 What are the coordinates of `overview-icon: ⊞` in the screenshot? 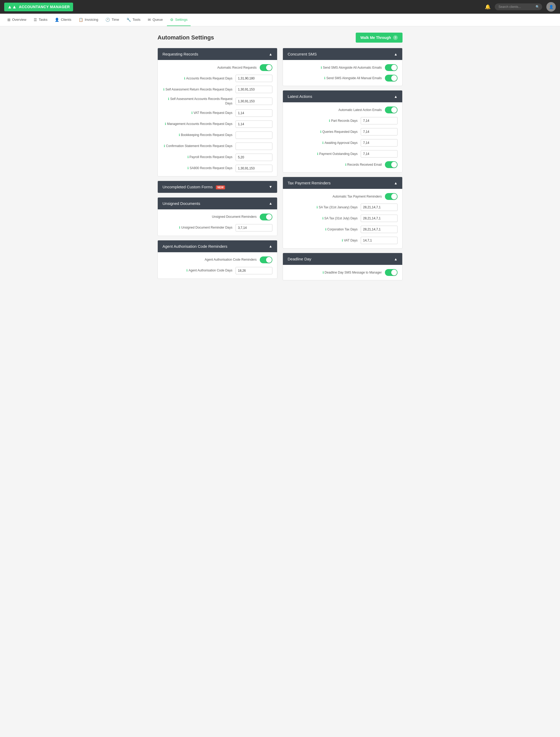 It's located at (9, 20).